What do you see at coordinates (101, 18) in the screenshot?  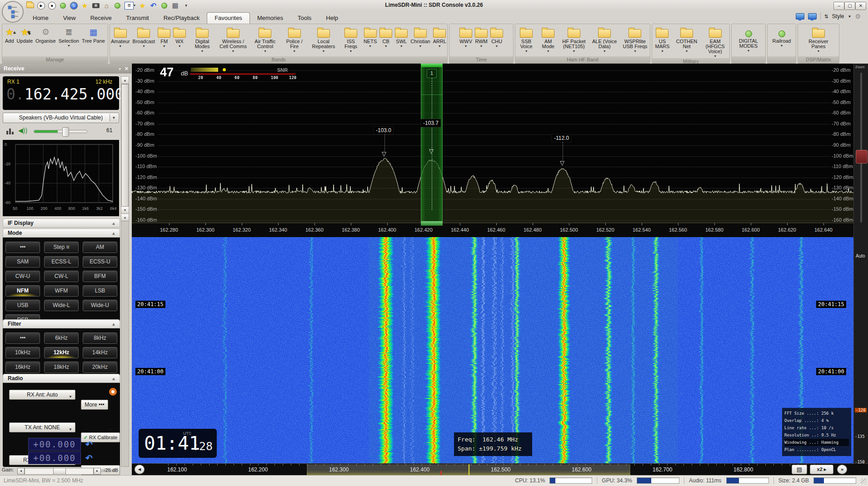 I see `tab-receive: Receive` at bounding box center [101, 18].